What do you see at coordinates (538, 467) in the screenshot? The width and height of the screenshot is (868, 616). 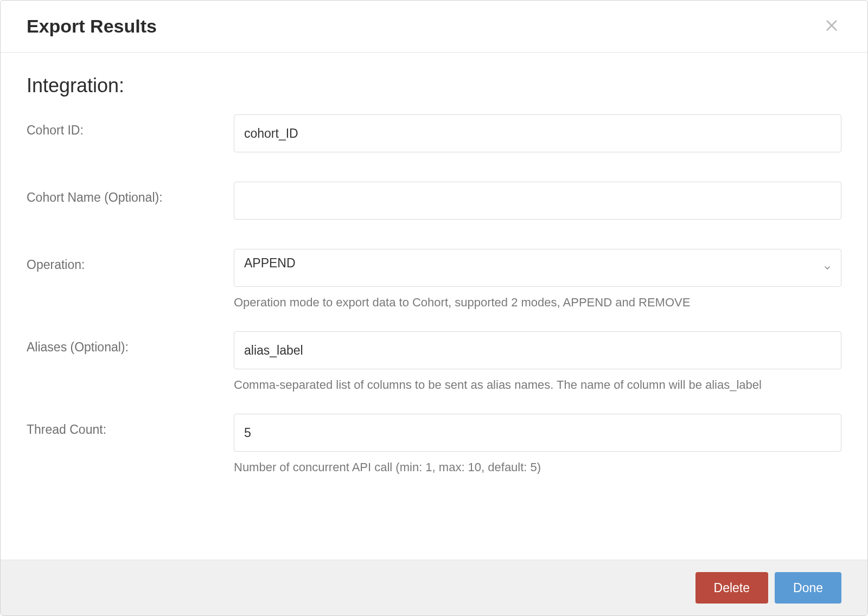 I see `thread-count-help: Number of concurrent API call (min: 1, m…` at bounding box center [538, 467].